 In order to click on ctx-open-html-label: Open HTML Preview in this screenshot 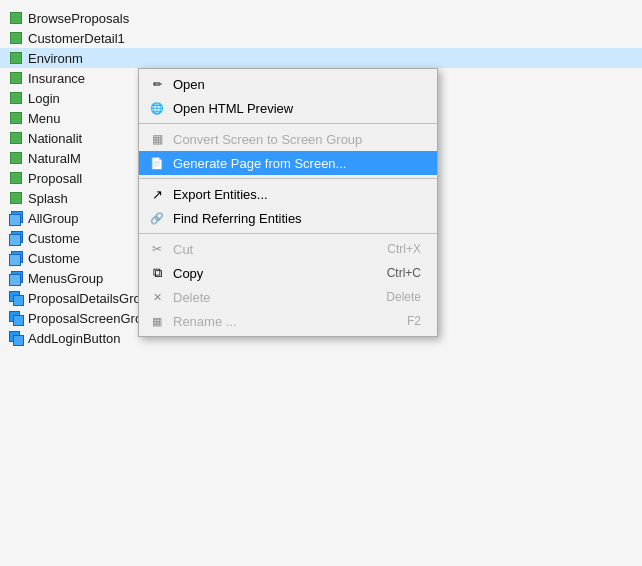, I will do `click(297, 108)`.